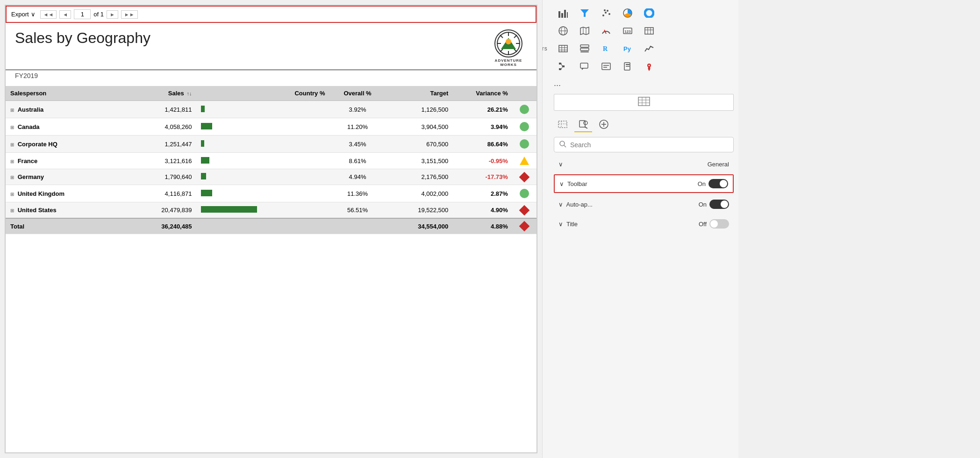  What do you see at coordinates (271, 193) in the screenshot?
I see `table-row: ⊞ United Kingdom 4,116,871 11.36% 4,002,…` at bounding box center [271, 193].